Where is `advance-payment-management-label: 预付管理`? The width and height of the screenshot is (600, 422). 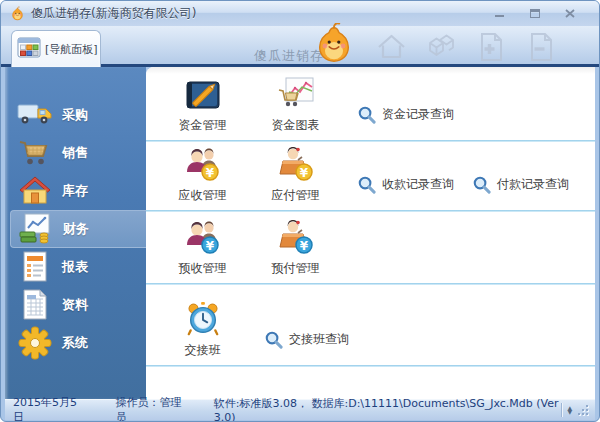
advance-payment-management-label: 预付管理 is located at coordinates (296, 268).